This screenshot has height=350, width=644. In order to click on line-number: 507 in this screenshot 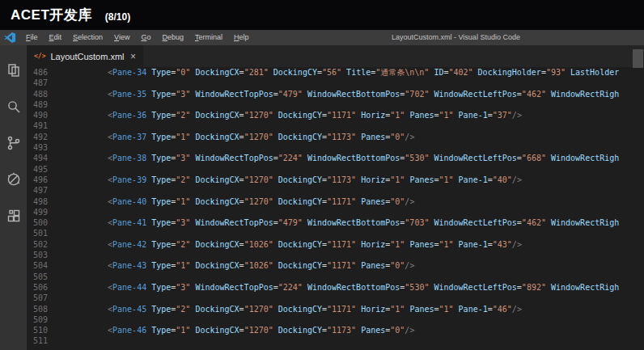, I will do `click(37, 297)`.